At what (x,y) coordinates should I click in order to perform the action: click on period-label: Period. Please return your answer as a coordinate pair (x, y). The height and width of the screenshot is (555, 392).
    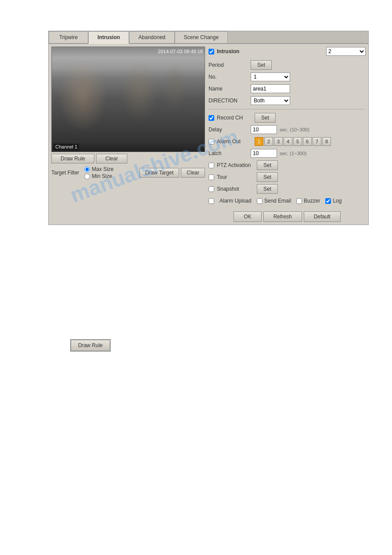
    Looking at the image, I should click on (228, 65).